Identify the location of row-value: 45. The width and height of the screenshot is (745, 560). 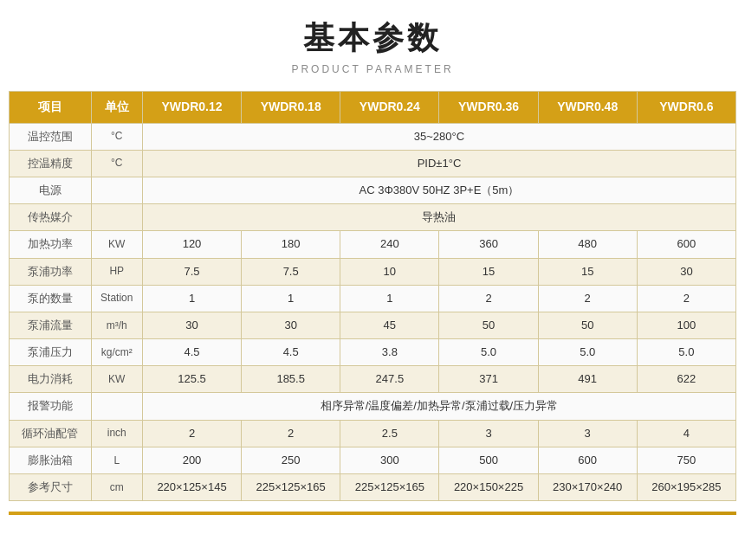
(390, 325).